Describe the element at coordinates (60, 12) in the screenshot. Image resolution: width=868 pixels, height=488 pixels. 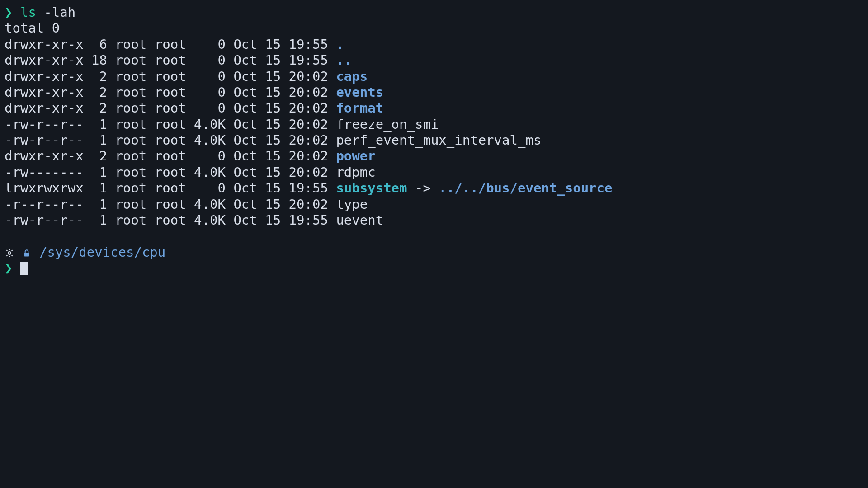
I see `command-args: -lah` at that location.